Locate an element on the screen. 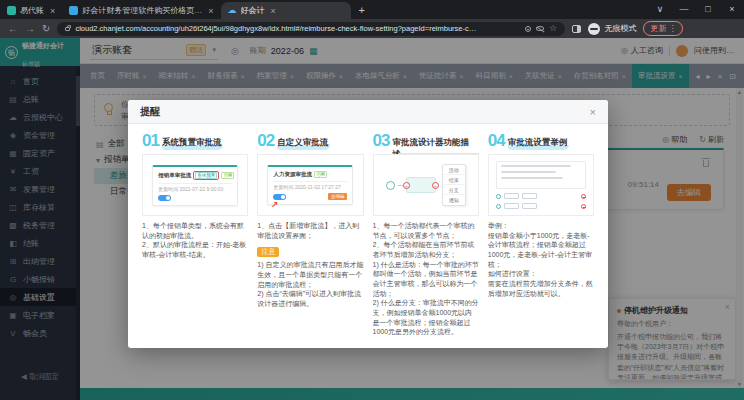 Image resolution: width=744 pixels, height=400 pixels. mini-card-title: 报销单审批流 is located at coordinates (174, 176).